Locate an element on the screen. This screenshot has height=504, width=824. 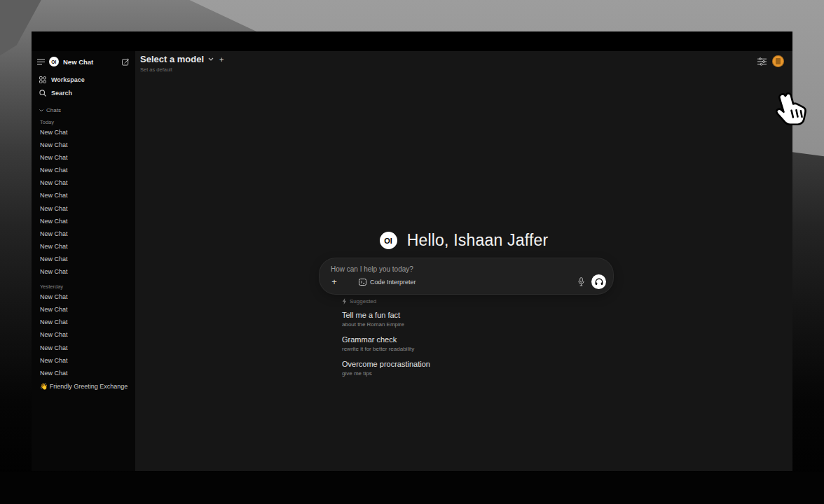
chat-item-named: 👋 Friendly Greeting Exchange is located at coordinates (83, 386).